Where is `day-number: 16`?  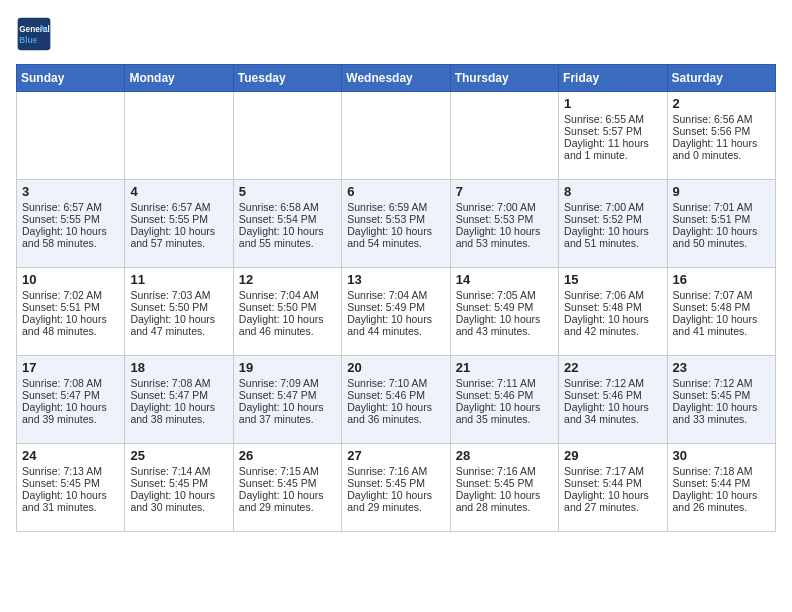 day-number: 16 is located at coordinates (722, 280).